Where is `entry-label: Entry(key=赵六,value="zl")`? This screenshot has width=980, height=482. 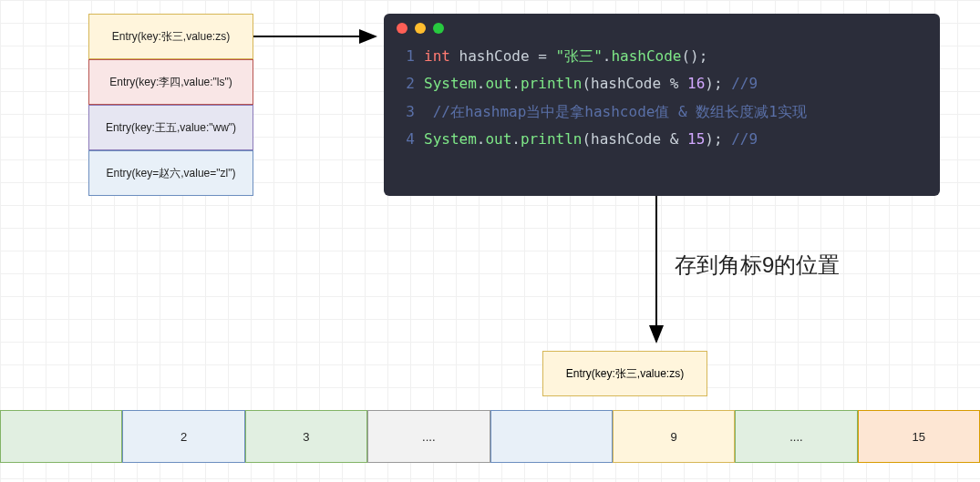 entry-label: Entry(key=赵六,value="zl") is located at coordinates (171, 173).